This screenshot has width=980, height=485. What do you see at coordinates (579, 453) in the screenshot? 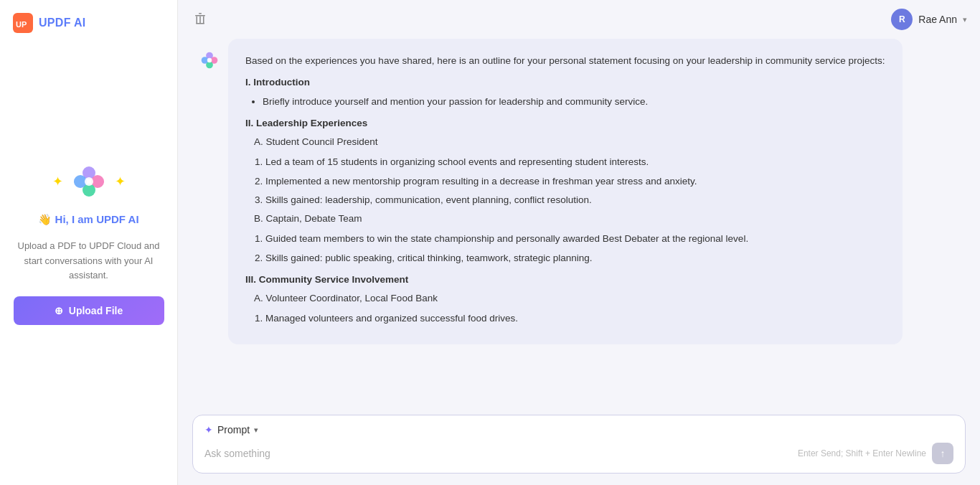
I see `input-row: Enter Send; Shift + Enter Newline ↑` at bounding box center [579, 453].